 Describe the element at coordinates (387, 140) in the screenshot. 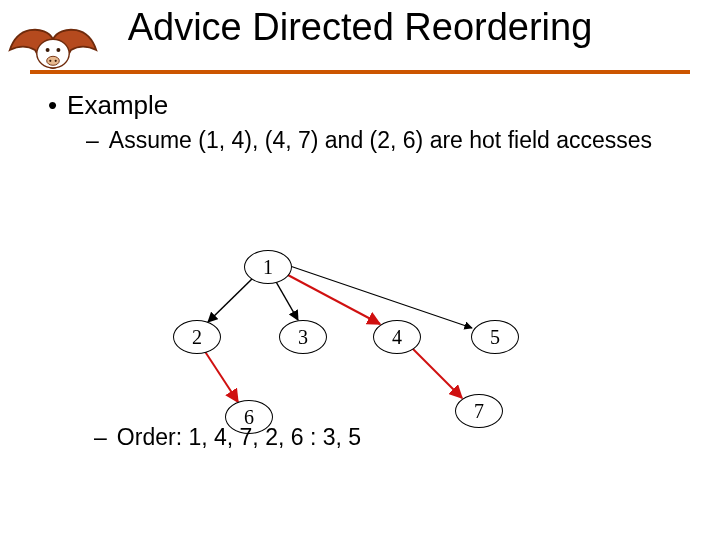

I see `bullet-level2-assume: – Assume (1, 4), (4, 7) and (2, 6) are h…` at that location.